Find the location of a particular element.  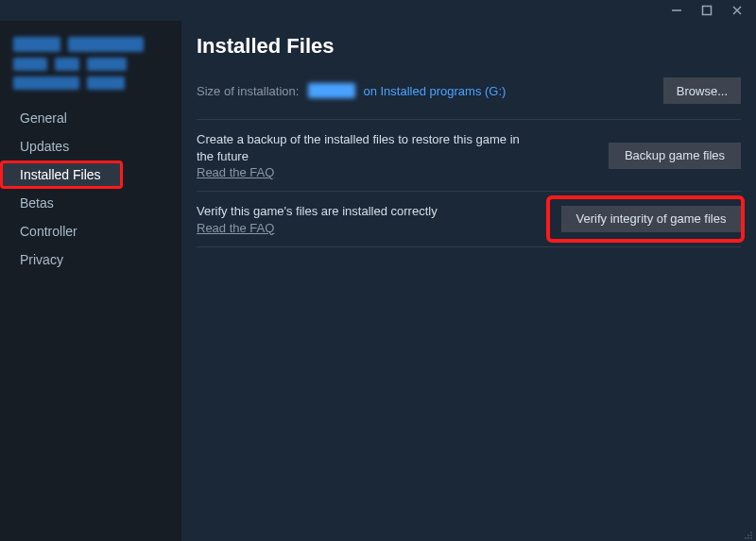

verify-section: Verify this game's files are installed c… is located at coordinates (469, 218).